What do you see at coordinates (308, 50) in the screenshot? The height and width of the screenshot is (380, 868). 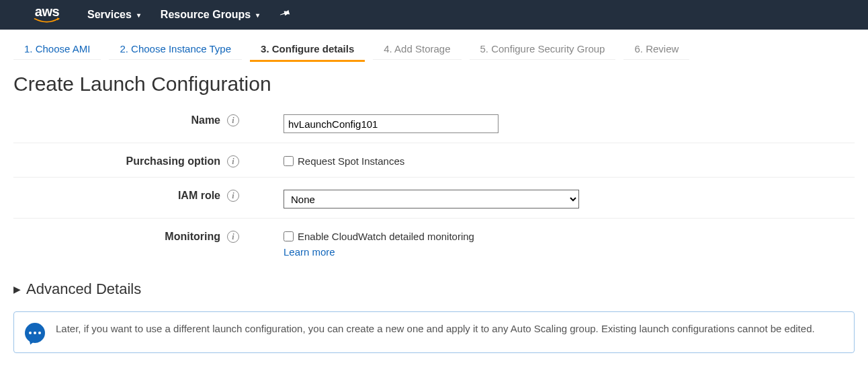 I see `tab-configure-details: 3. Configure details` at bounding box center [308, 50].